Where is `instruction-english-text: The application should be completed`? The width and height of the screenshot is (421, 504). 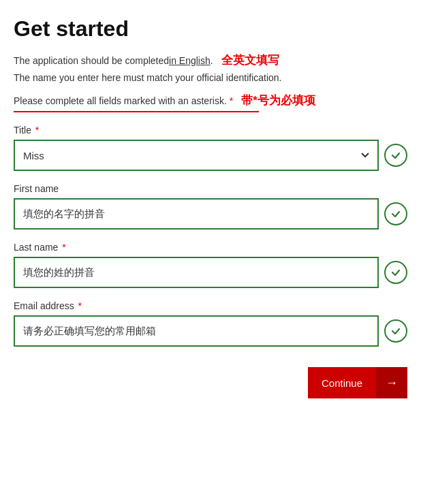 instruction-english-text: The application should be completed is located at coordinates (91, 61).